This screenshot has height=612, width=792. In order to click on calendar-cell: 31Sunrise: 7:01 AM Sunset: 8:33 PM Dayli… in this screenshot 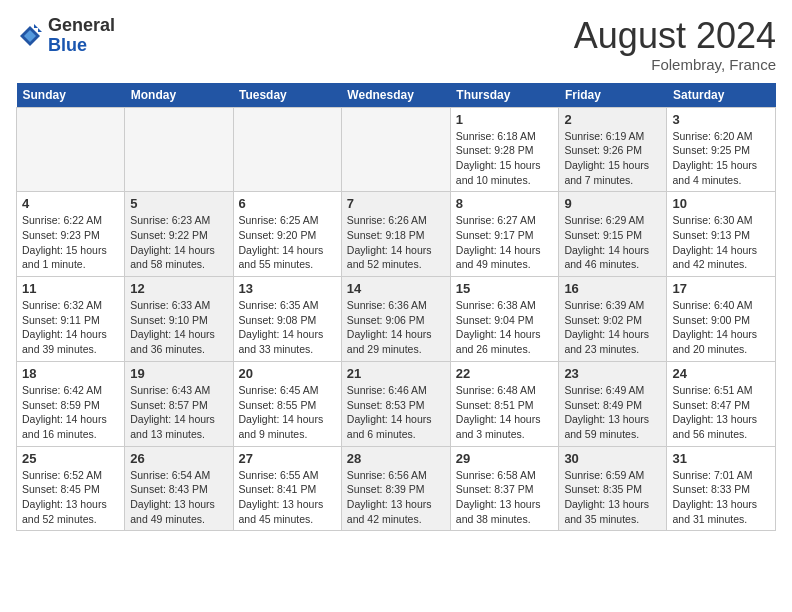, I will do `click(722, 488)`.